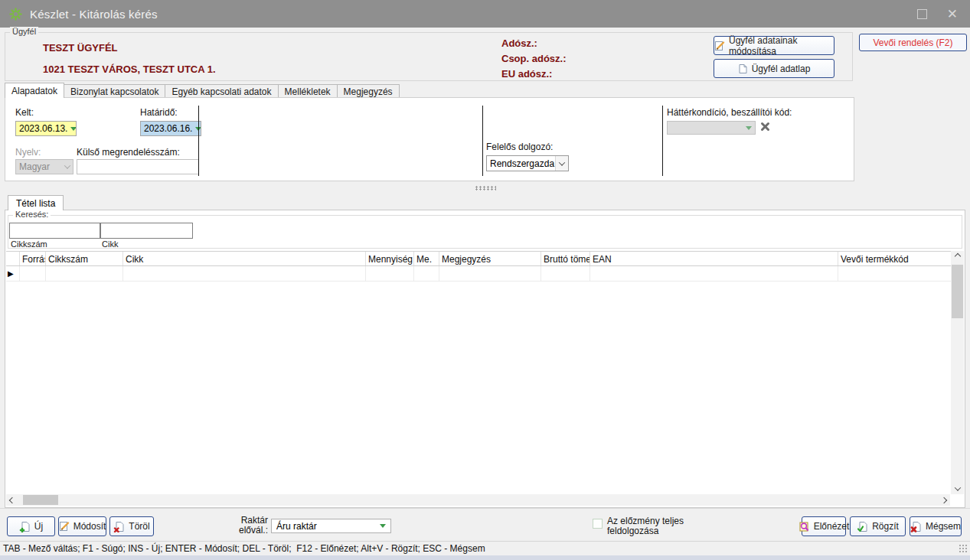  What do you see at coordinates (129, 152) in the screenshot?
I see `kulso-megrendelesszam-label: Külső megrendelésszám:` at bounding box center [129, 152].